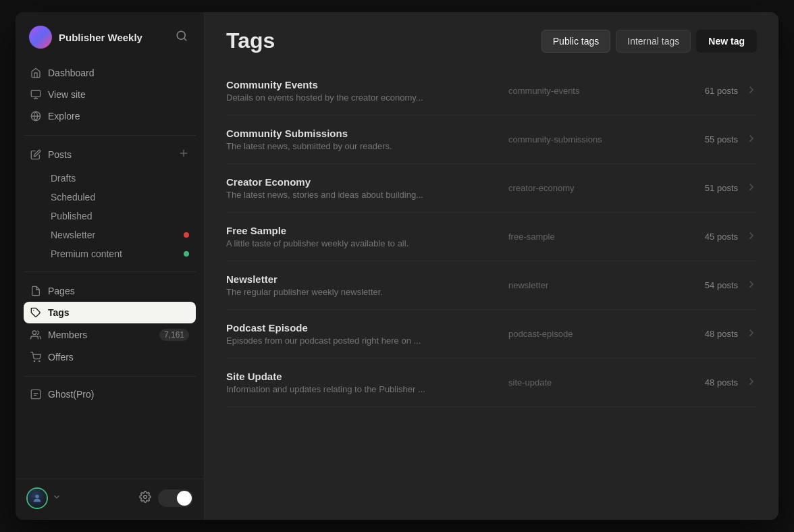 The height and width of the screenshot is (532, 794). What do you see at coordinates (109, 357) in the screenshot?
I see `sidebar-item-offers: Offers` at bounding box center [109, 357].